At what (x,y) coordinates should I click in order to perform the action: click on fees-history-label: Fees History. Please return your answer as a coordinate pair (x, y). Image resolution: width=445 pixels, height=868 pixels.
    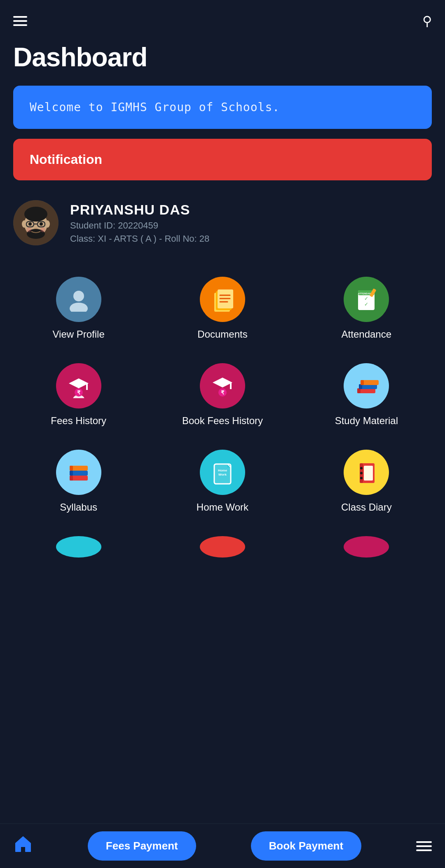
    Looking at the image, I should click on (78, 421).